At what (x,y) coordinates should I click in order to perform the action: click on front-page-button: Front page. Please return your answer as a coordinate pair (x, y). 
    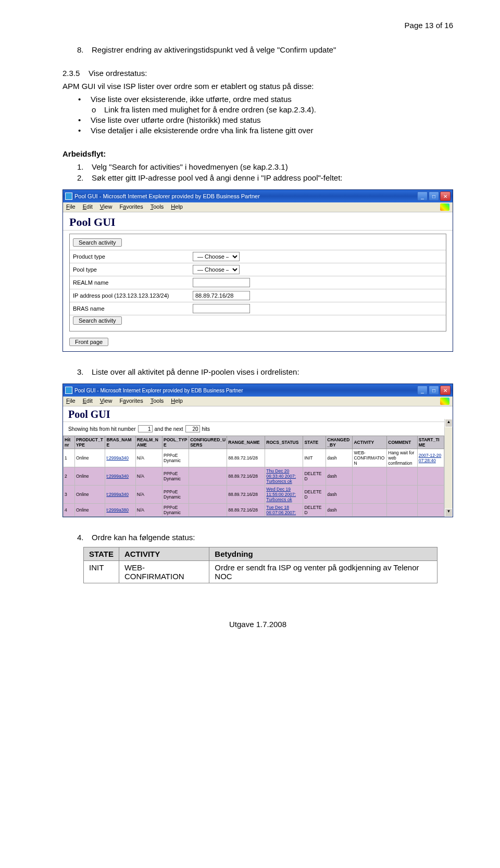
    Looking at the image, I should click on (89, 342).